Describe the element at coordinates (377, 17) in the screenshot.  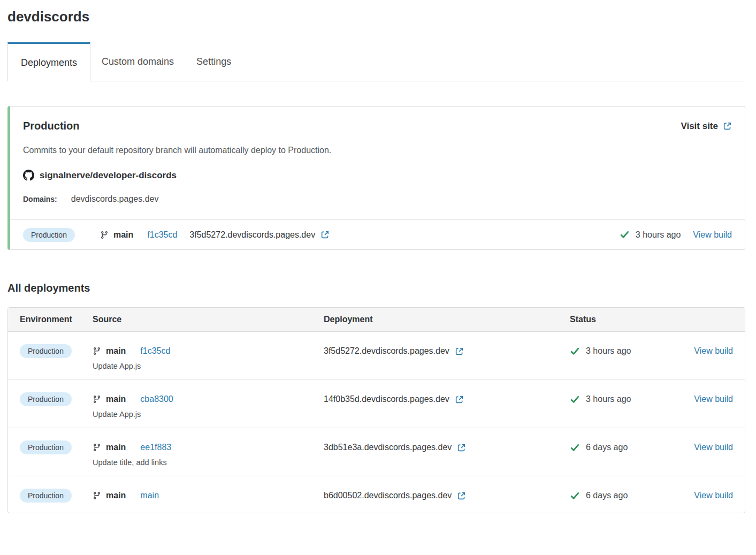
I see `page-title: devdiscords` at that location.